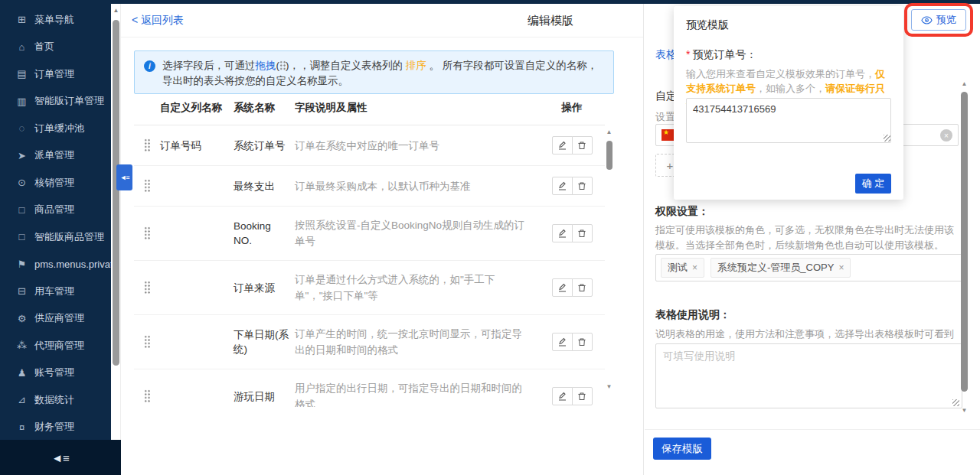  Describe the element at coordinates (808, 376) in the screenshot. I see `usage-textarea` at that location.